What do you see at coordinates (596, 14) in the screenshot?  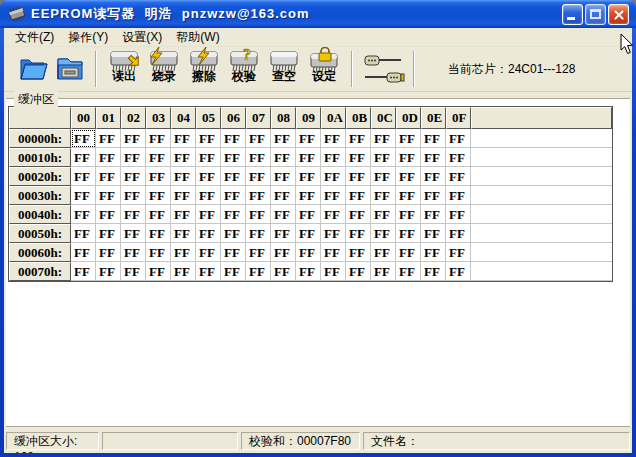 I see `maximize-button` at bounding box center [596, 14].